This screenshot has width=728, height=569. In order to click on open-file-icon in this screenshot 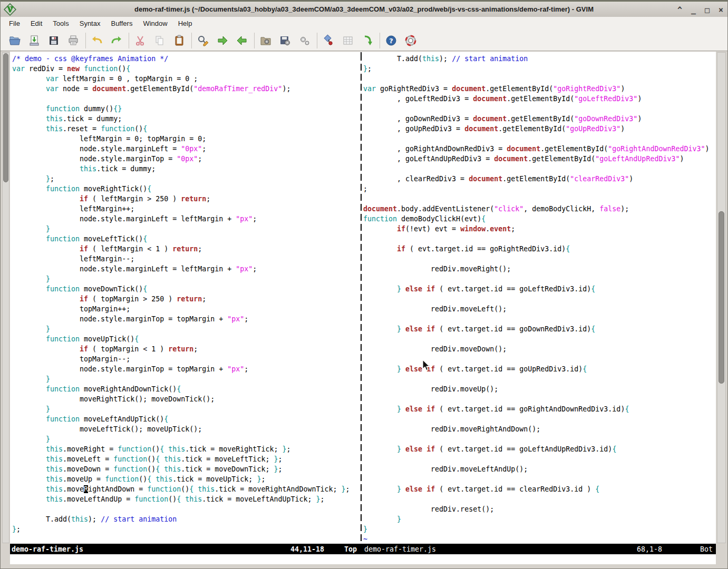, I will do `click(15, 41)`.